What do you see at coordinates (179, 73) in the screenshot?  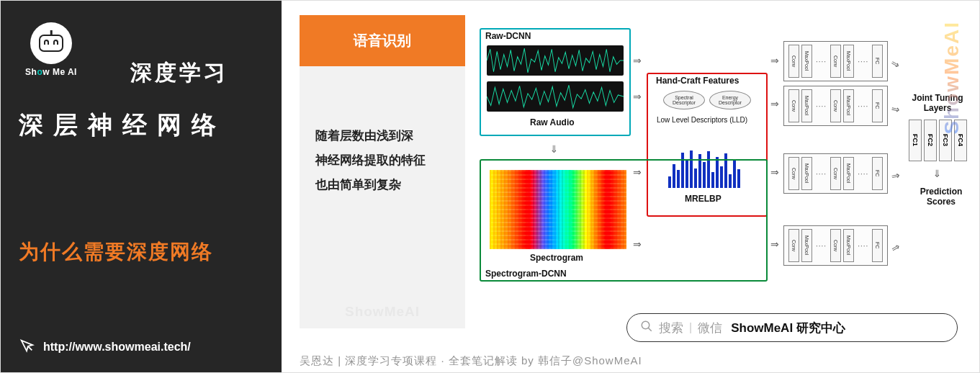 I see `course-title: 深度学习` at bounding box center [179, 73].